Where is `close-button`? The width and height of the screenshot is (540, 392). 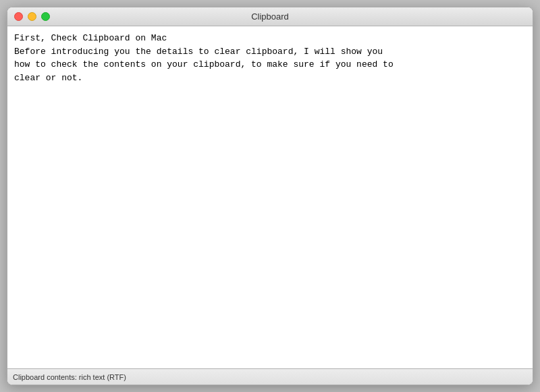 close-button is located at coordinates (19, 16).